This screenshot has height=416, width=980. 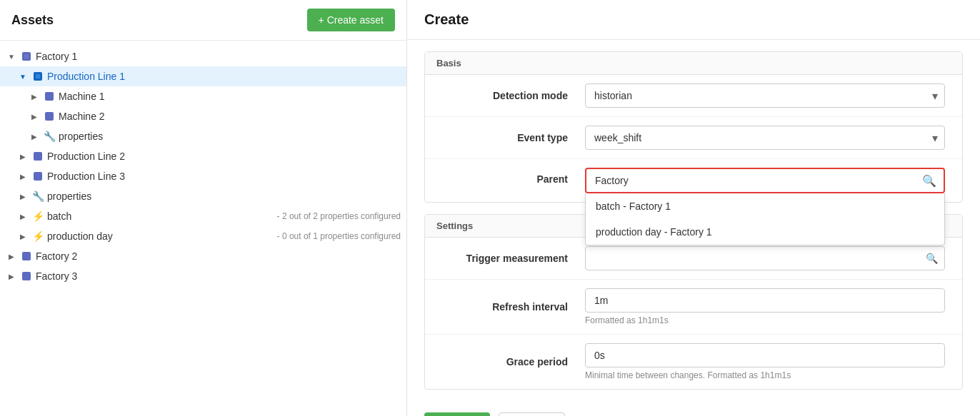 I want to click on refresh-interval-input, so click(x=765, y=300).